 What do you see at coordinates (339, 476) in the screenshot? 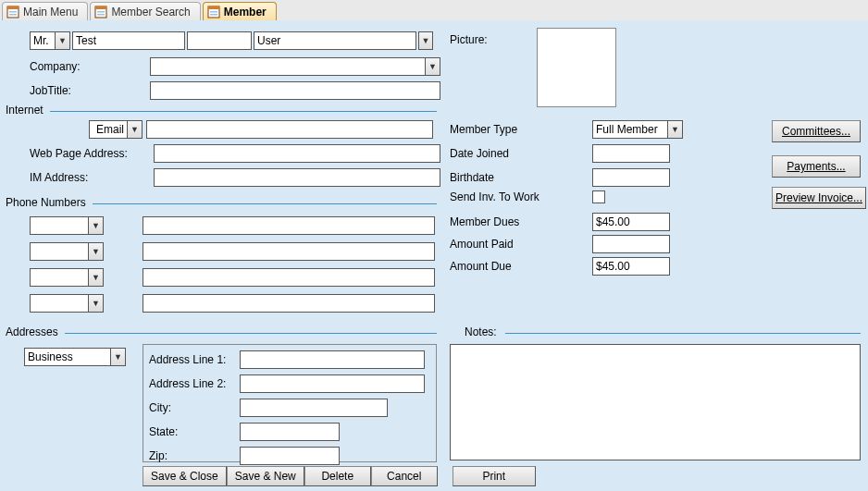
I see `bottom-button-bar: Save & Close Save & New Delete Cancel Pr…` at bounding box center [339, 476].